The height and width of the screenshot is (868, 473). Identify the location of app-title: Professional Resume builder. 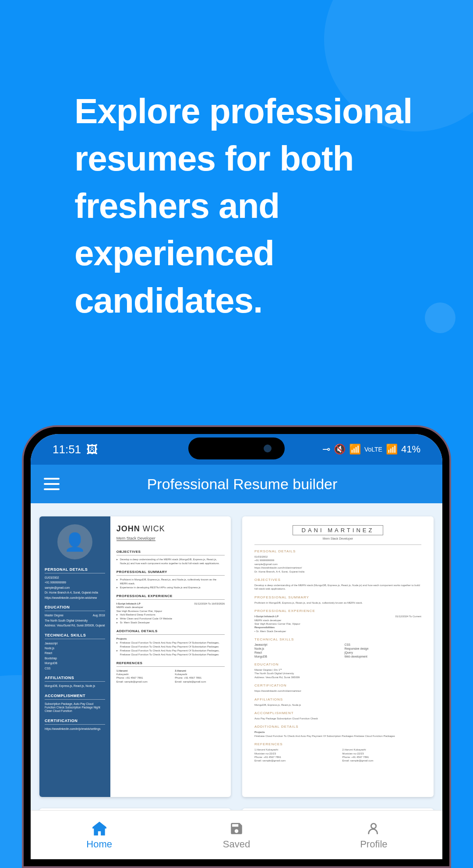
(242, 484).